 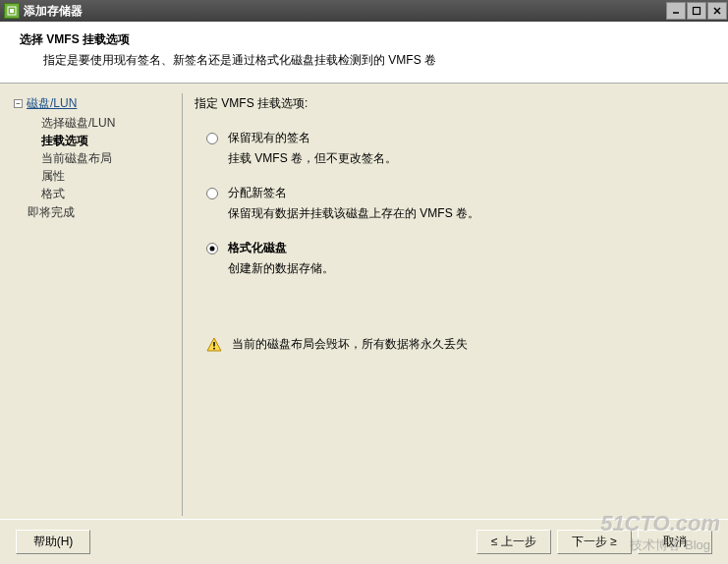 I want to click on warning-text: 当前的磁盘布局会毁坏，所有数据将永久丢失, so click(x=350, y=344).